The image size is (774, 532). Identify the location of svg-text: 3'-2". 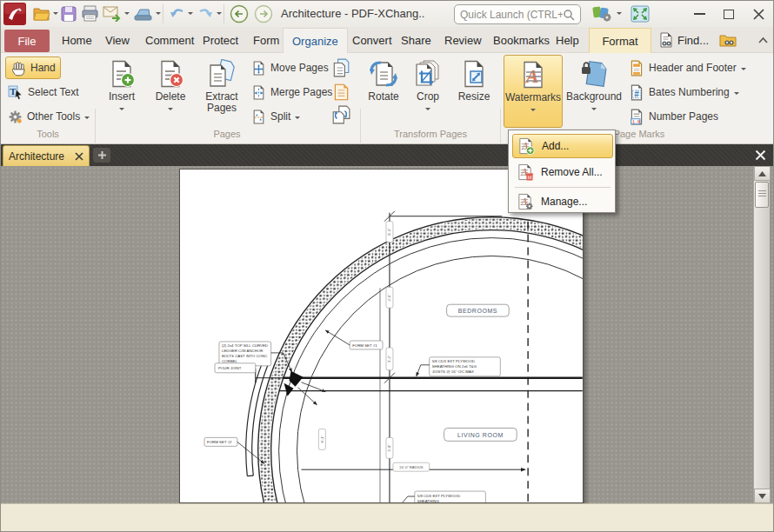
(390, 358).